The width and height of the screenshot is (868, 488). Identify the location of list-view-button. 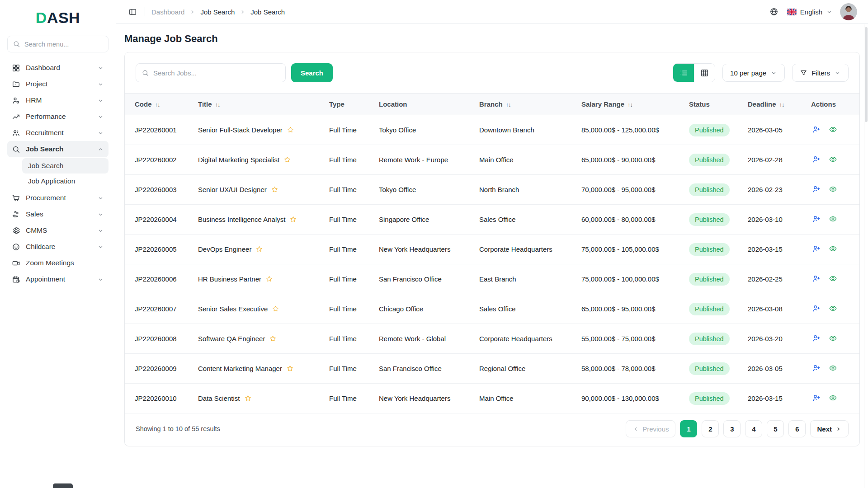
(684, 73).